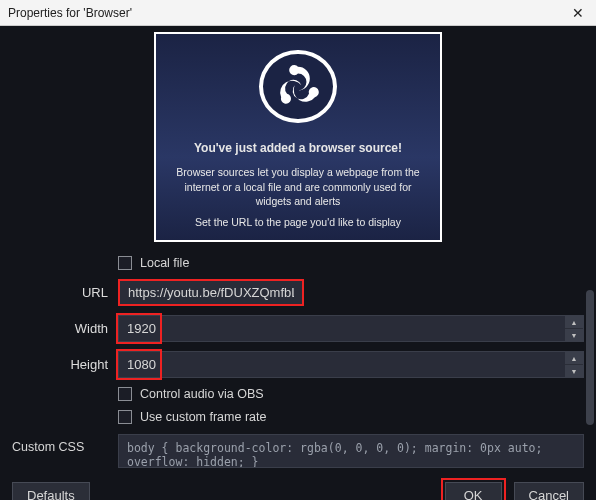 The width and height of the screenshot is (596, 500). Describe the element at coordinates (60, 364) in the screenshot. I see `height-label: Height` at that location.